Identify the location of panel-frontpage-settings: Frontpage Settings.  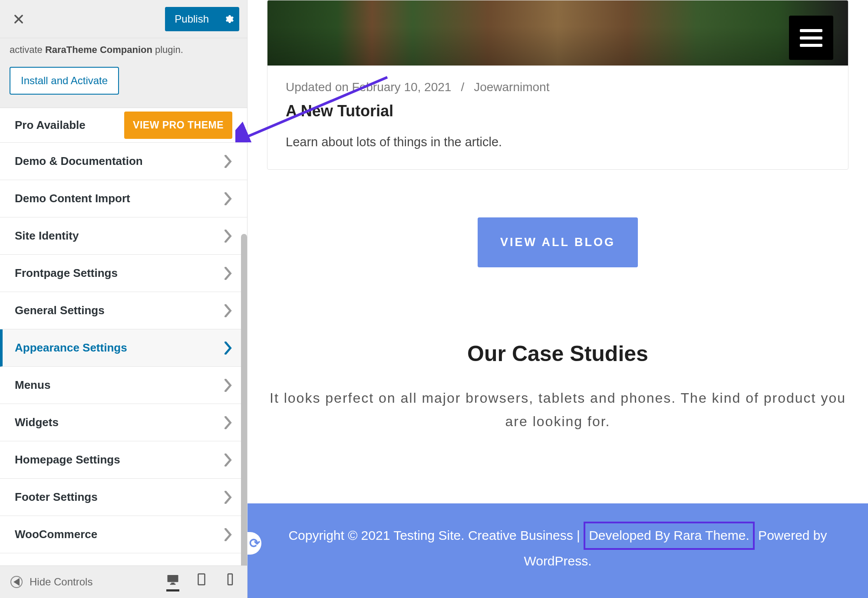
(123, 273).